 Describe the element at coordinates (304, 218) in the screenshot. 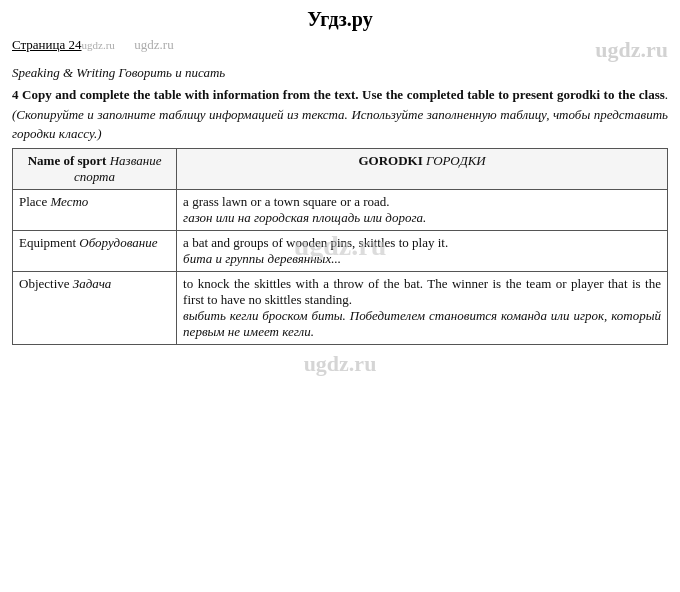

I see `place-content-ru: газон или на городская площадь или дорог…` at that location.